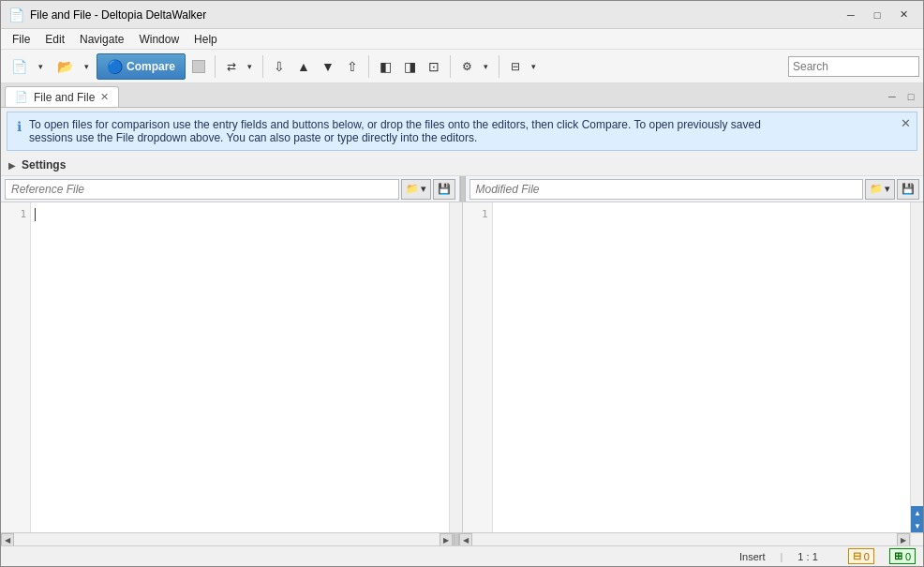  I want to click on right-editor-scrollbar: ▲ ▼, so click(917, 367).